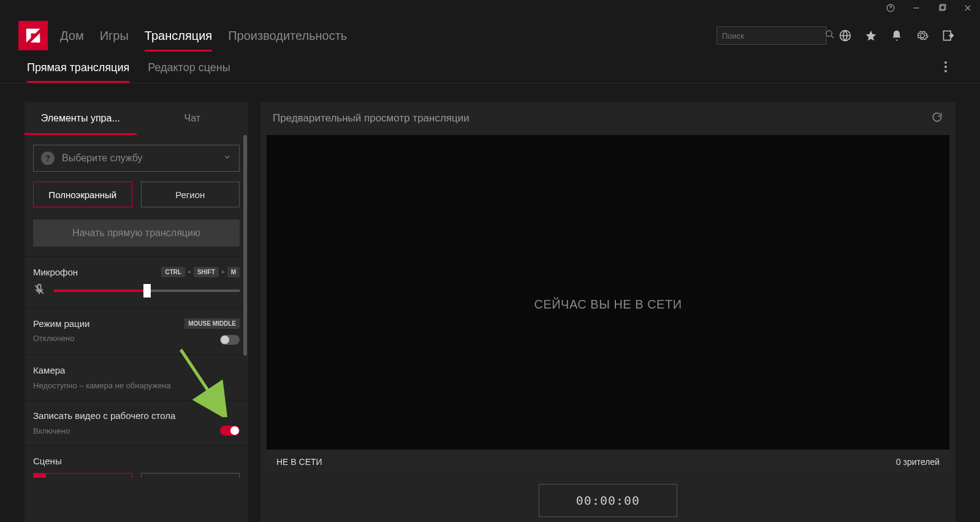 The height and width of the screenshot is (522, 980). Describe the element at coordinates (104, 416) in the screenshot. I see `record-label: Записать видео с рабочего стола` at that location.